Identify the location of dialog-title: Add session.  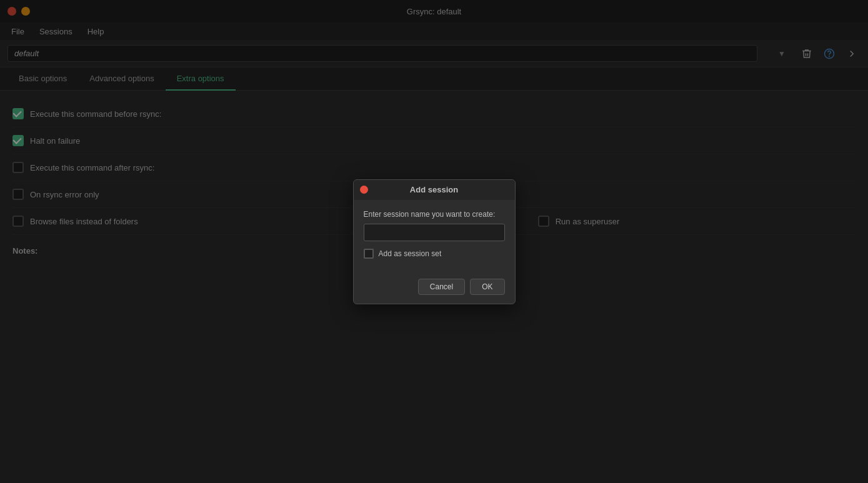
(434, 190).